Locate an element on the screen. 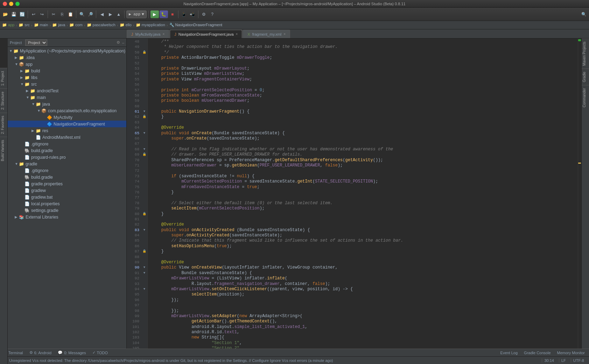 The width and height of the screenshot is (589, 364). gradle-tool: Gradle is located at coordinates (585, 77).